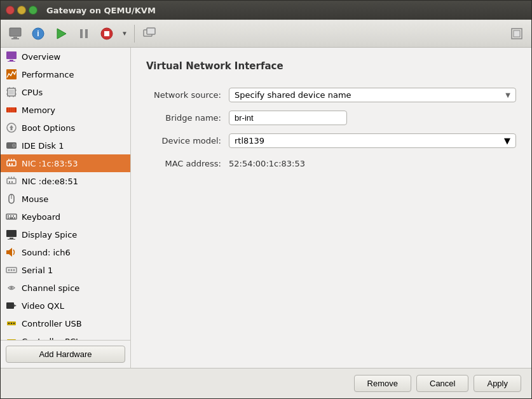  Describe the element at coordinates (35, 200) in the screenshot. I see `sidebar-item-label: Mouse` at that location.